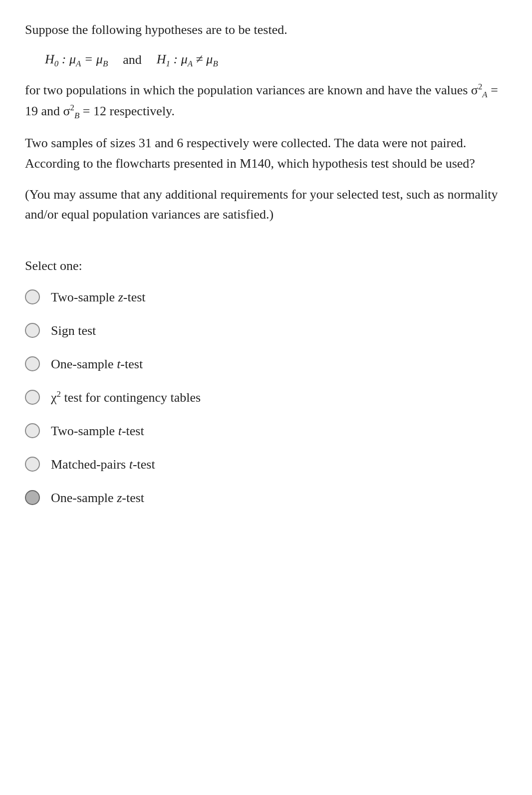  What do you see at coordinates (266, 30) in the screenshot?
I see `intro-text: Suppose the following hypotheses are to …` at bounding box center [266, 30].